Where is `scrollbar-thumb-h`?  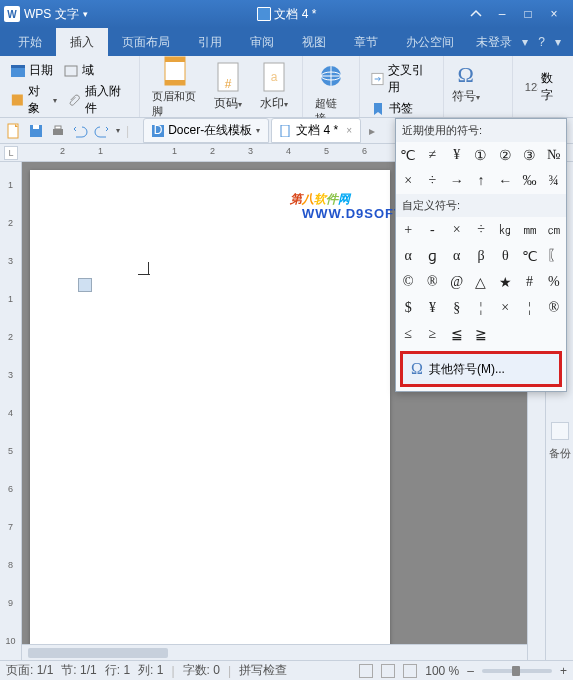
scrollbar-thumb-h is located at coordinates (98, 653).